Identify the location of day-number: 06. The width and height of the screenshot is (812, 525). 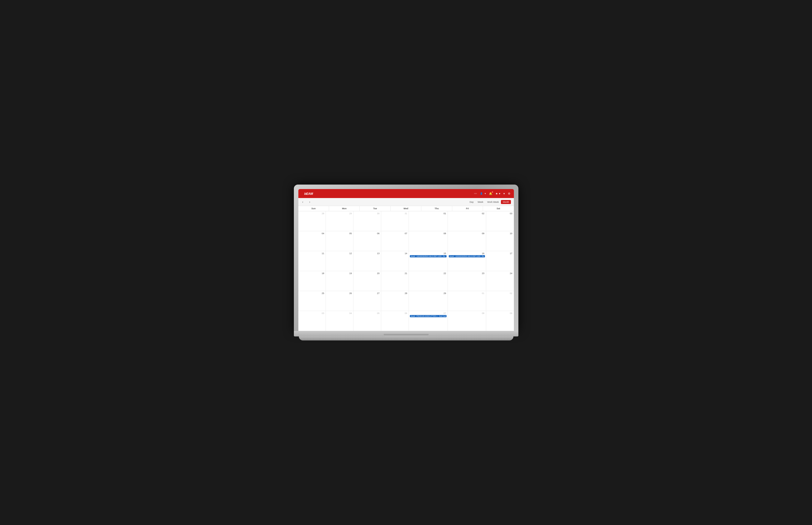
(367, 233).